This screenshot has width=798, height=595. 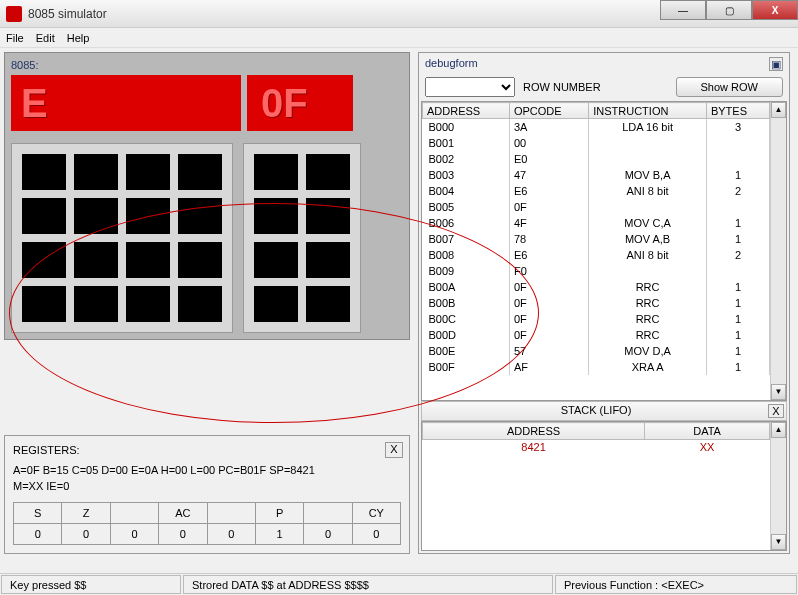 What do you see at coordinates (596, 143) in the screenshot?
I see `table-row: B00100` at bounding box center [596, 143].